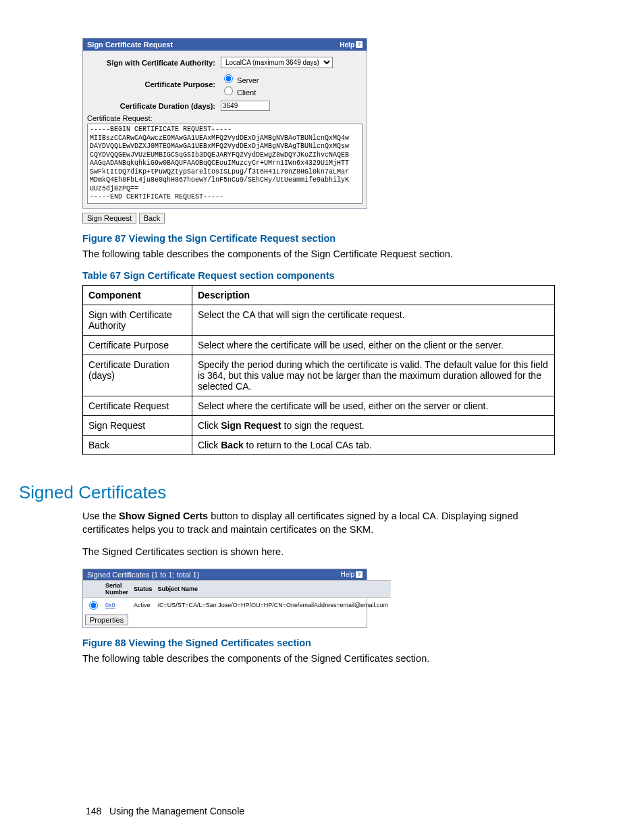  I want to click on table-row: Sign with Certificate Authority Select t…, so click(319, 320).